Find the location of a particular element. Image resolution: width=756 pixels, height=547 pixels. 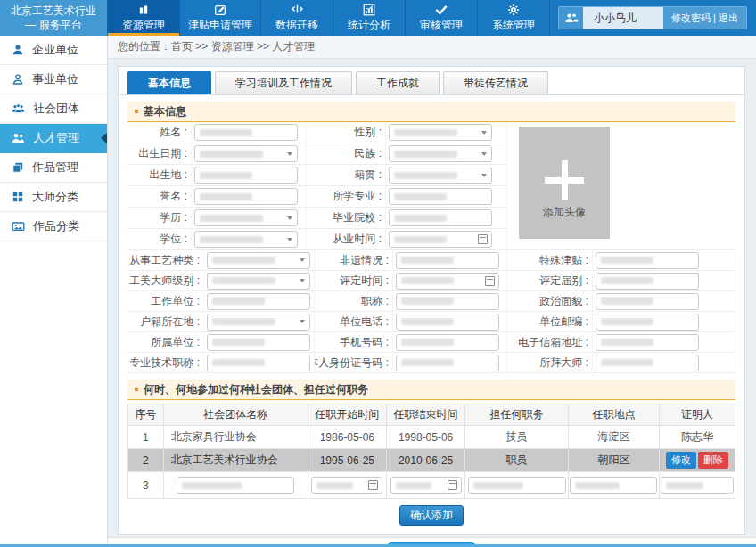

avatar-upload-label: 添加头像 is located at coordinates (564, 212).